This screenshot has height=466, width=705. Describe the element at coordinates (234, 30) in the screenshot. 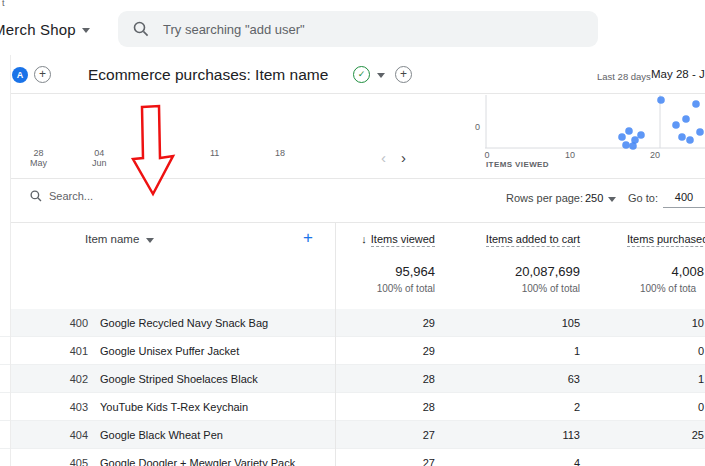

I see `global-search-placeholder: Try searching "add user"` at that location.